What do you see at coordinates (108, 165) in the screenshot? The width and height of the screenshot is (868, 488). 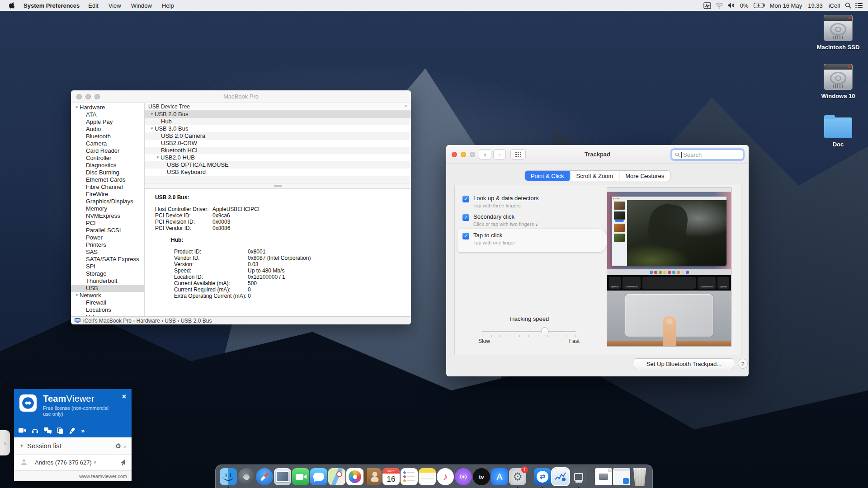 I see `sidebar-item-diagnostics: Diagnostics` at bounding box center [108, 165].